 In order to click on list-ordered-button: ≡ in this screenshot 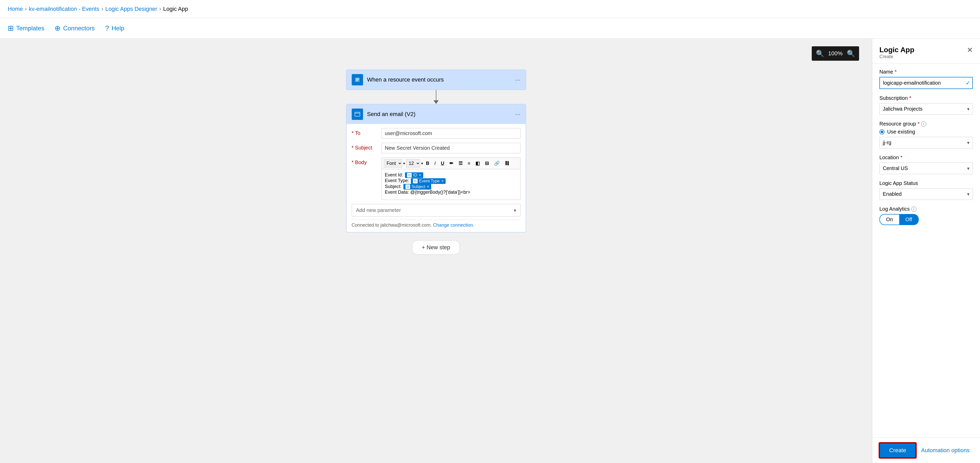, I will do `click(469, 164)`.